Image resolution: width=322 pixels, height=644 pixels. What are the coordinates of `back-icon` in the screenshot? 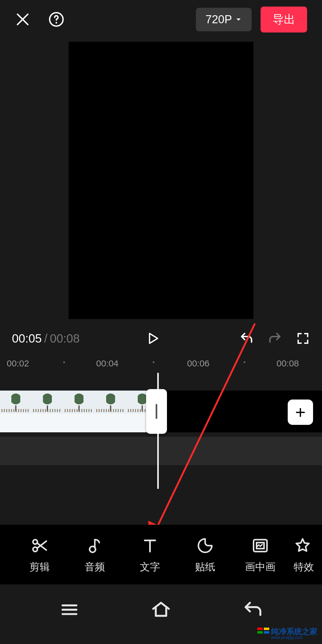 It's located at (253, 610).